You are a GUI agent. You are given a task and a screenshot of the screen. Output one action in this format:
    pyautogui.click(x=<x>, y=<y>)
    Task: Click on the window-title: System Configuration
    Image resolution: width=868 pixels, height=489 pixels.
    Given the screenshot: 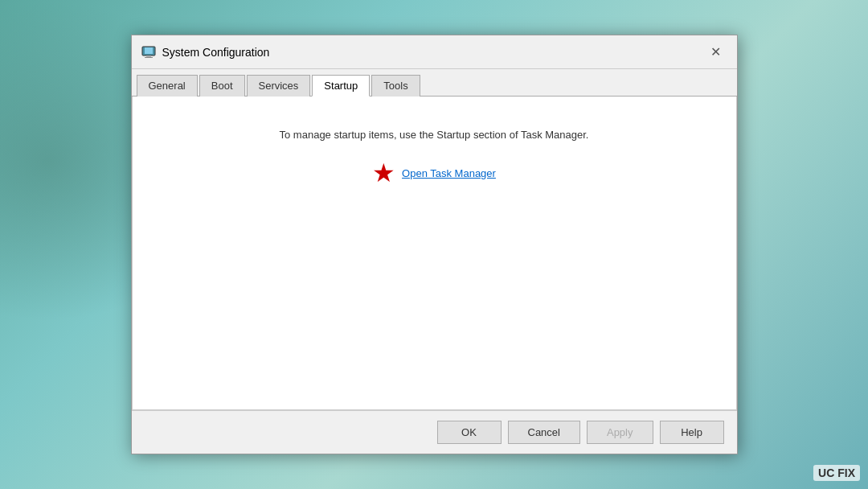 What is the action you would take?
    pyautogui.click(x=216, y=52)
    